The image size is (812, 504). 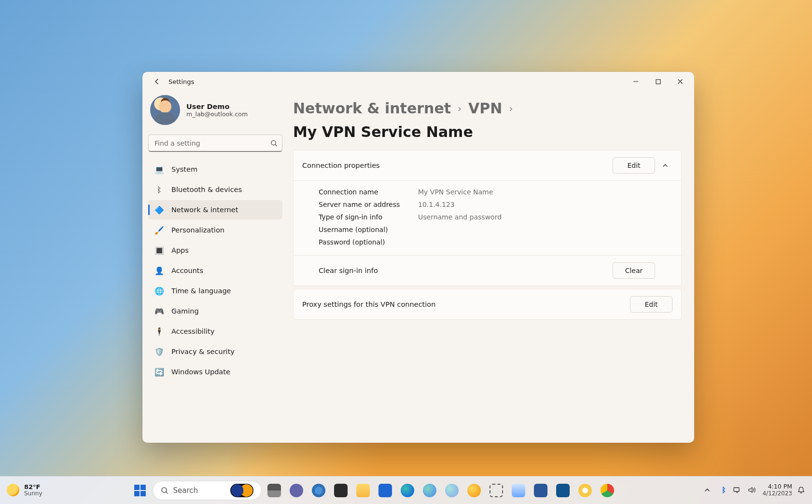 What do you see at coordinates (474, 490) in the screenshot?
I see `edge-canary-icon` at bounding box center [474, 490].